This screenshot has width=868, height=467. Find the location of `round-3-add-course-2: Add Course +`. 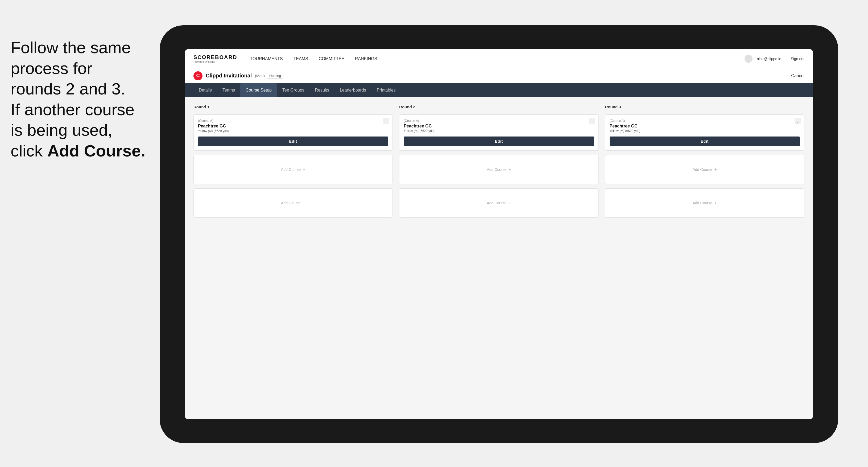

round-3-add-course-2: Add Course + is located at coordinates (705, 203).